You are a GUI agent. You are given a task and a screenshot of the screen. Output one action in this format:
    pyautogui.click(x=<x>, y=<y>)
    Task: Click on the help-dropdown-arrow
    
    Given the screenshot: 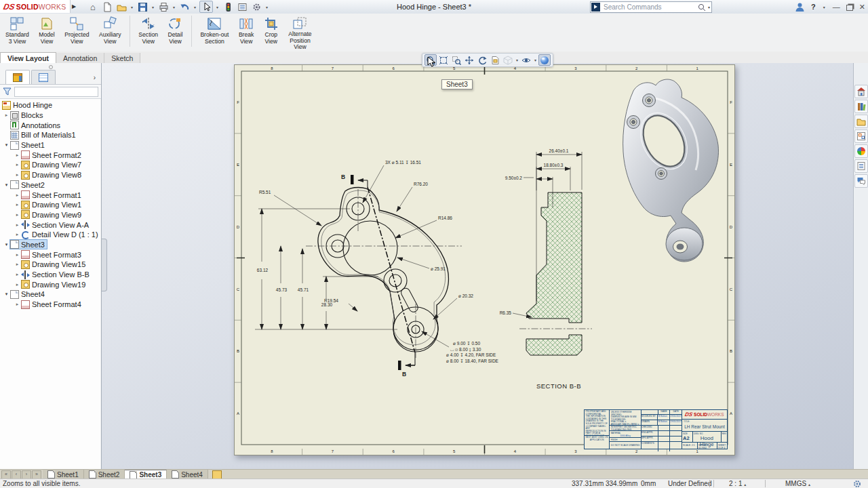 What is the action you would take?
    pyautogui.click(x=825, y=7)
    